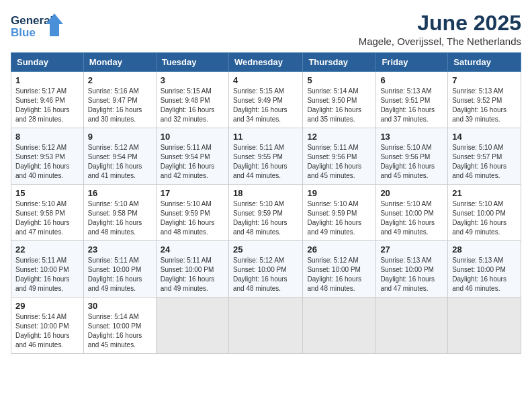  What do you see at coordinates (412, 100) in the screenshot?
I see `calendar-day-cell: 6Sunrise: 5:13 AM Sunset: 9:51 PM Daylig…` at bounding box center [412, 100].